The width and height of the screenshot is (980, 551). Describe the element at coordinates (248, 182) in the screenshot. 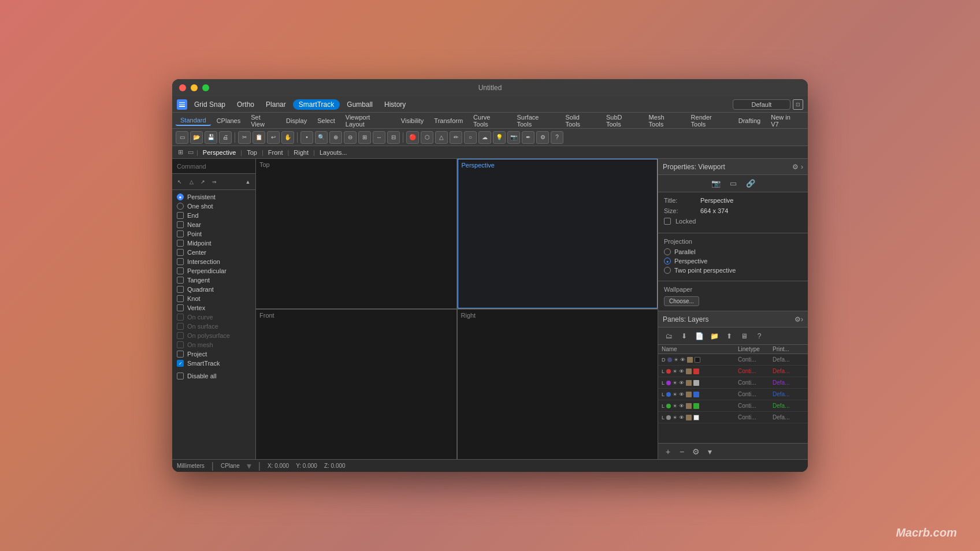

I see `snap-collapse-icon: ▲` at that location.